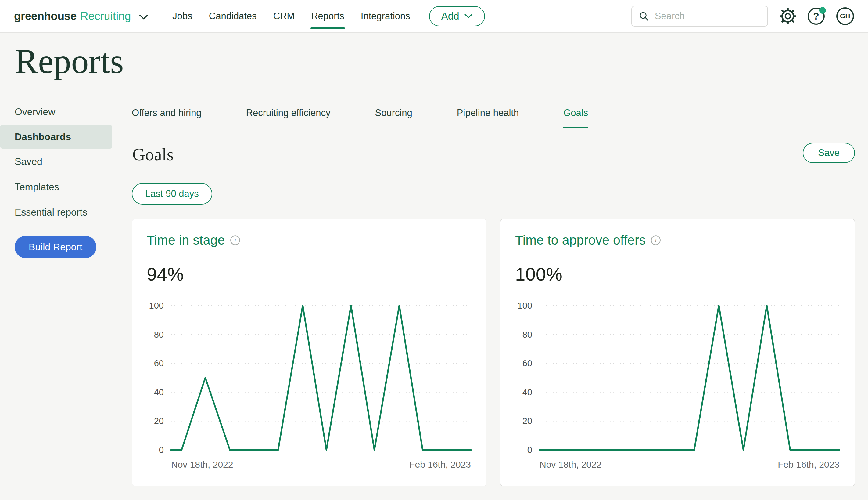 This screenshot has height=500, width=868. Describe the element at coordinates (576, 113) in the screenshot. I see `tab-goals: Goals` at that location.